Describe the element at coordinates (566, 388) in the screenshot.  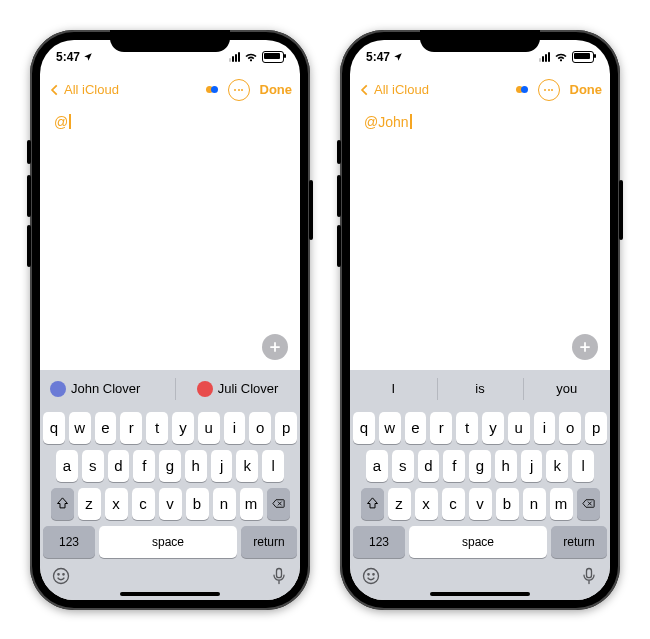
I see `suggestion-label: you` at that location.